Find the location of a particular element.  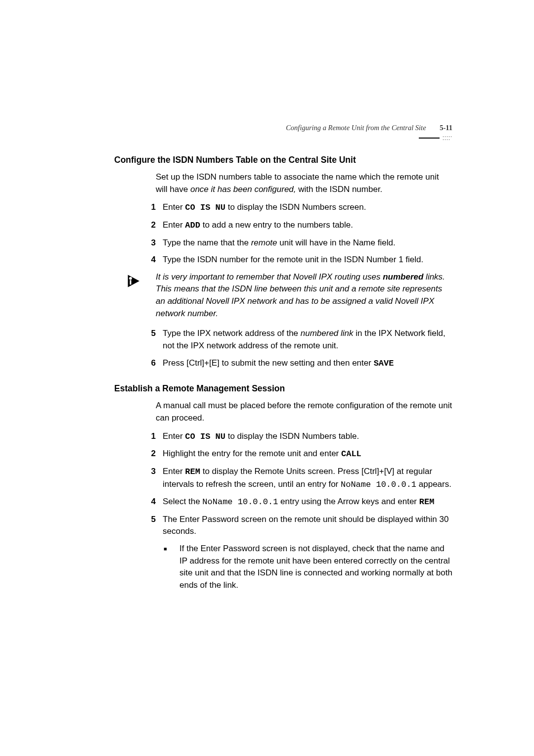

text: to display the ISDN Numbers table. is located at coordinates (292, 436).